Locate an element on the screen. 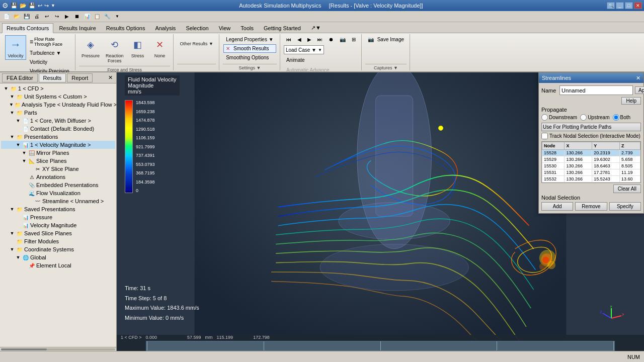 The image size is (644, 362). maximize-btn: □ is located at coordinates (629, 6).